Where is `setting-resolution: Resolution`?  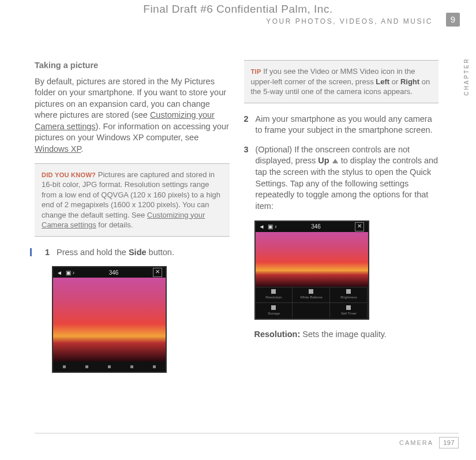 setting-resolution: Resolution is located at coordinates (275, 294).